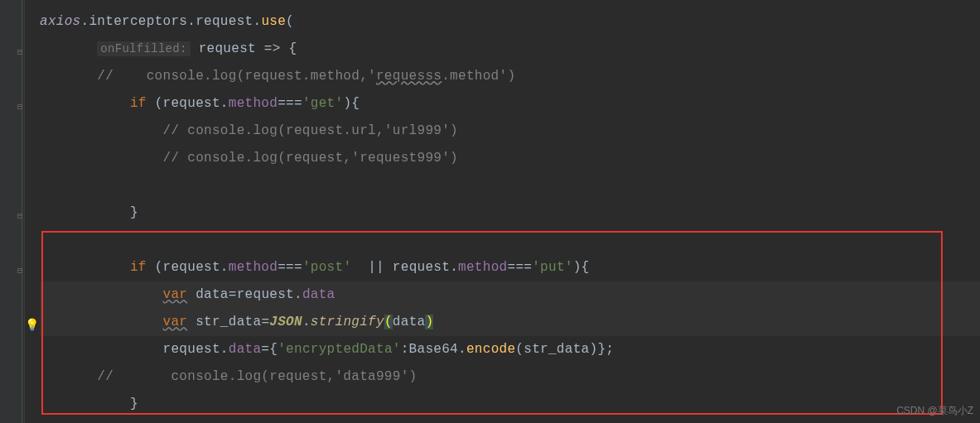  What do you see at coordinates (510, 22) in the screenshot?
I see `code-line: axios.interceptors.request.use(` at bounding box center [510, 22].